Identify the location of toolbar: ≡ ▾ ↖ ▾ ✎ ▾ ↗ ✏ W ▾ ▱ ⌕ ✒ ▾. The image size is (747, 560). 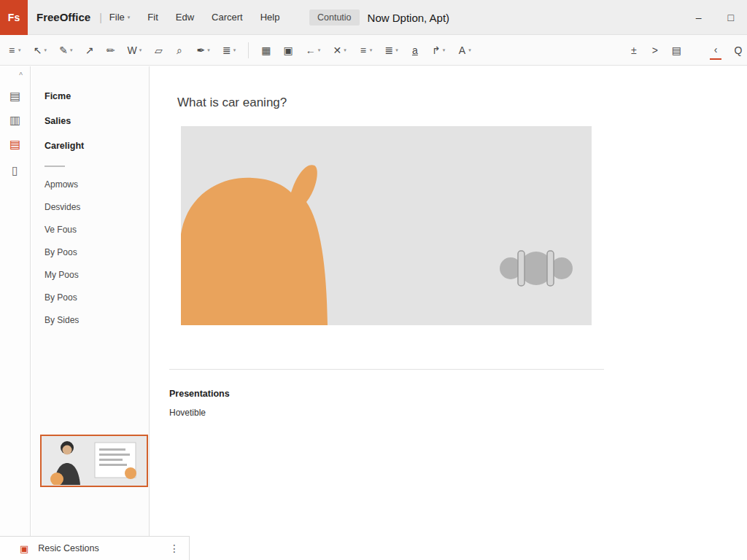
(374, 50).